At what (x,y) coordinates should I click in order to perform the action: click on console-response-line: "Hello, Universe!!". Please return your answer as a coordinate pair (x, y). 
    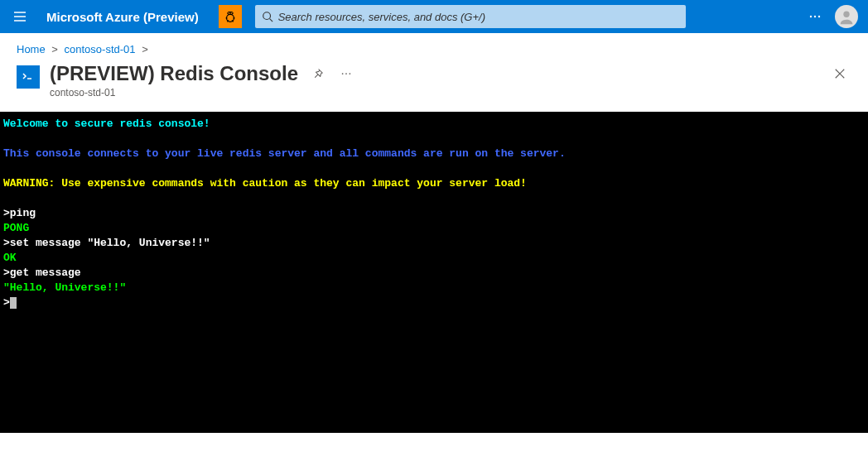
    Looking at the image, I should click on (65, 288).